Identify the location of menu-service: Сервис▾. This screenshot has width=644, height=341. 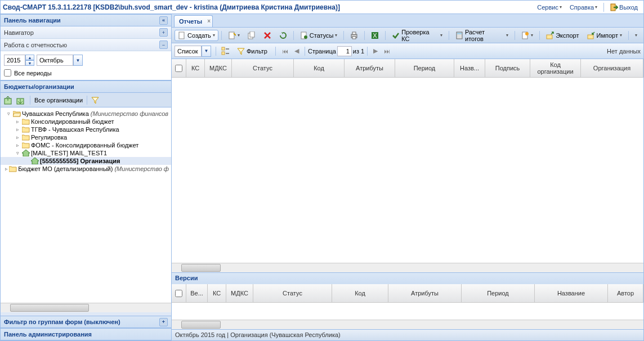
(549, 7).